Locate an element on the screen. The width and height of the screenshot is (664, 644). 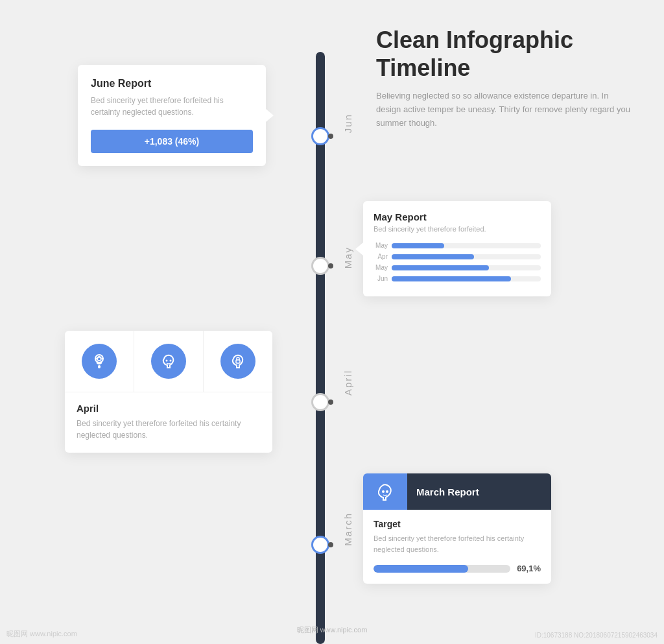
bar-fill-jun is located at coordinates (451, 279).